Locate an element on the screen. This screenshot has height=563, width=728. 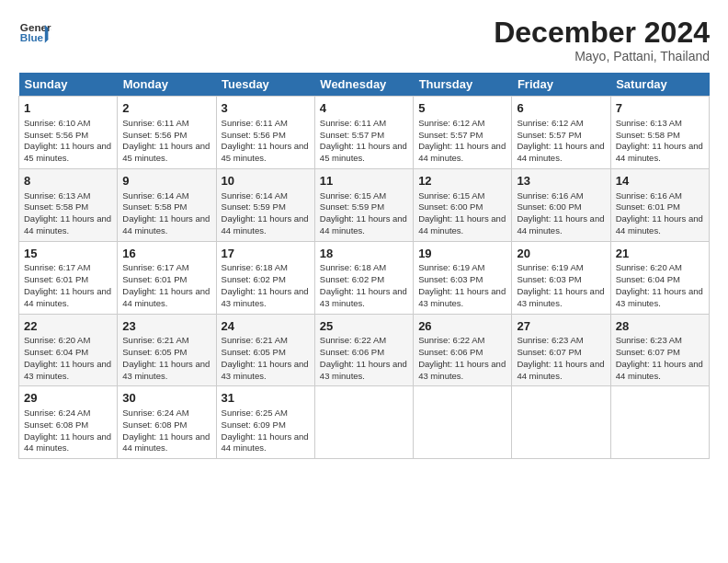
day-number: 14 is located at coordinates (660, 181).